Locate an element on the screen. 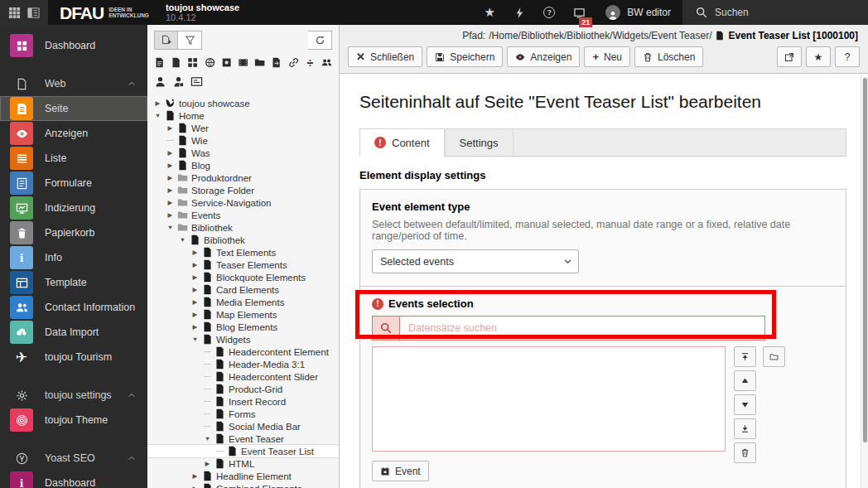  tree-node-header-media-3-1: Header-Media 3:1 is located at coordinates (244, 365).